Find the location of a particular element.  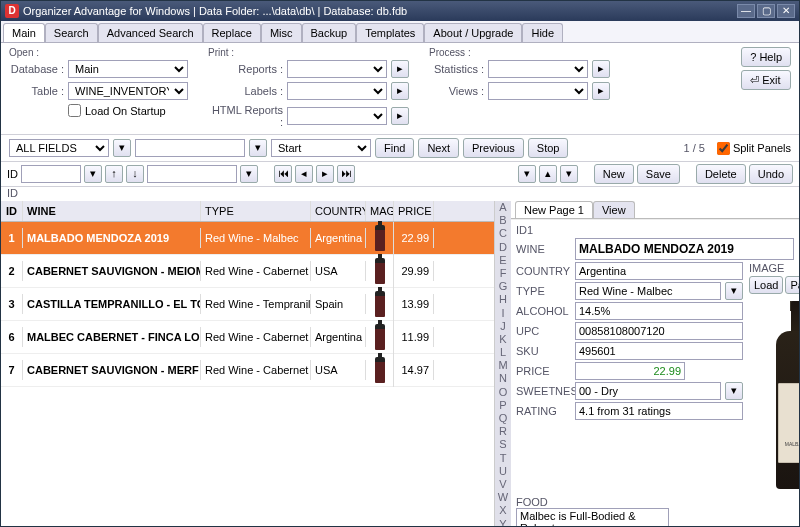

load-startup-checkbox is located at coordinates (74, 110).